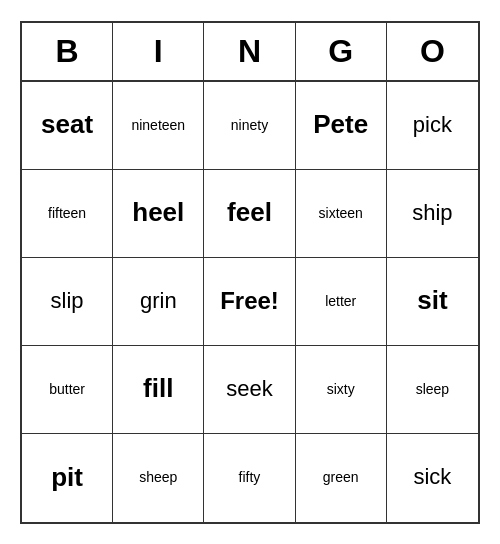 Image resolution: width=500 pixels, height=544 pixels. Describe the element at coordinates (250, 52) in the screenshot. I see `header-letter-n: N` at that location.